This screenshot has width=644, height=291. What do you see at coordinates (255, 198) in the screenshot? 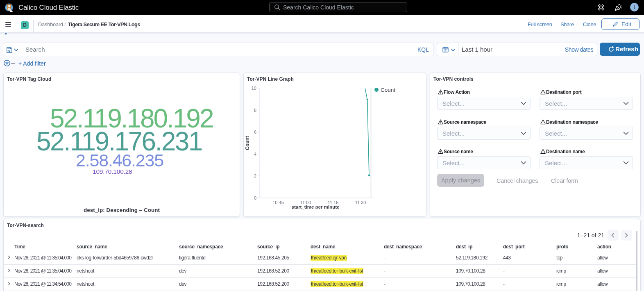
I see `svg-text: 0` at bounding box center [255, 198].